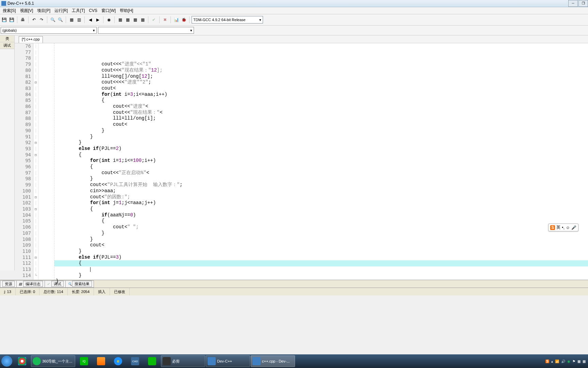  What do you see at coordinates (27, 11) in the screenshot?
I see `menu-view: 视图[V]` at bounding box center [27, 11].